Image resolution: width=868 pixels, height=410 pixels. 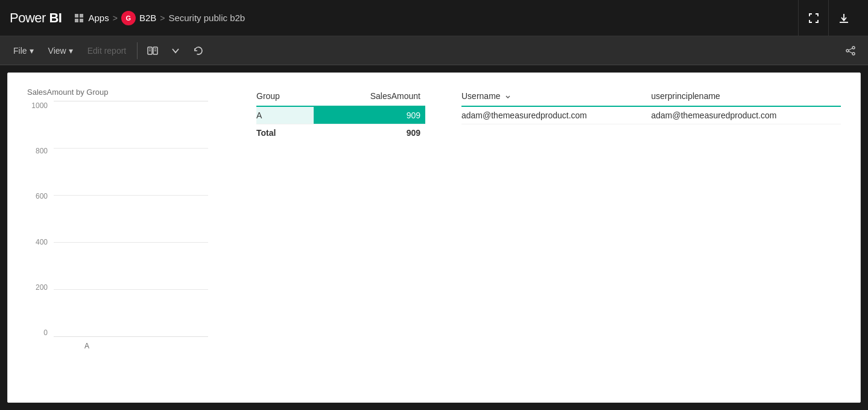 I want to click on dropdown-button, so click(x=176, y=51).